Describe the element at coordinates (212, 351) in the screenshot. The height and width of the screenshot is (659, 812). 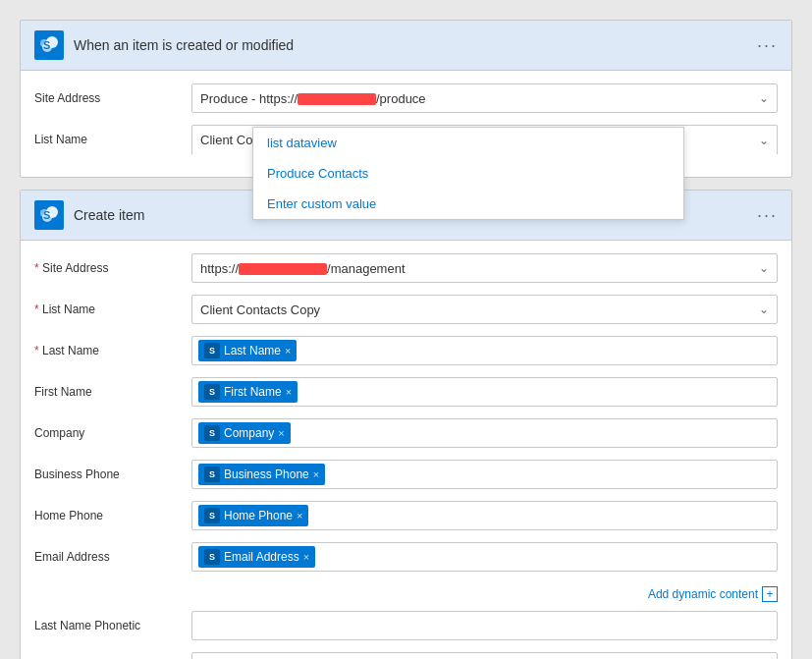
I see `token-icon-last-name: S` at that location.